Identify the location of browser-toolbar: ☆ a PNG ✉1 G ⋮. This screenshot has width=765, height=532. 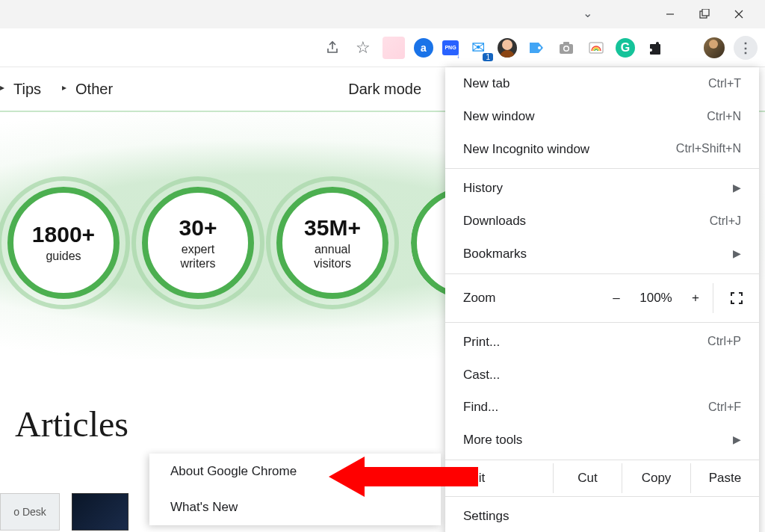
(382, 48).